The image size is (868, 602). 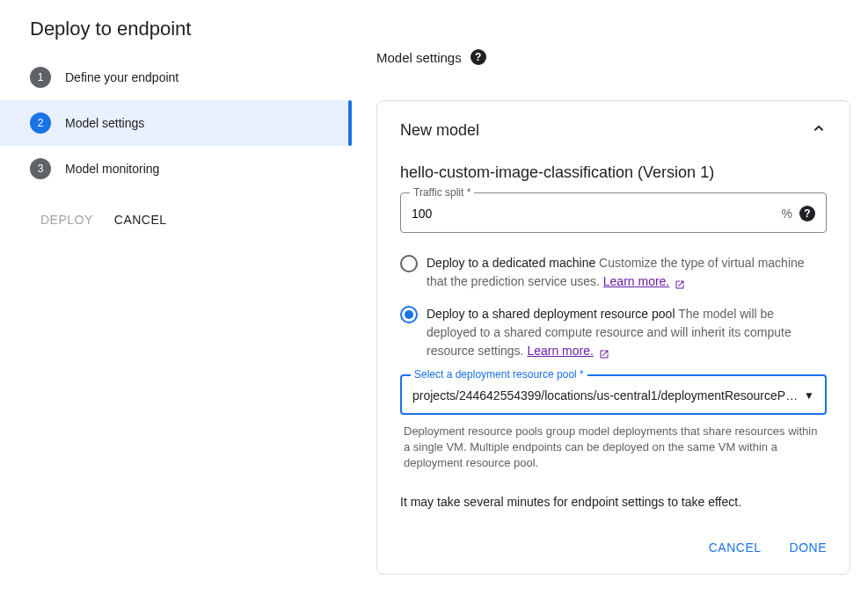 I want to click on step-num-1: 1, so click(x=40, y=77).